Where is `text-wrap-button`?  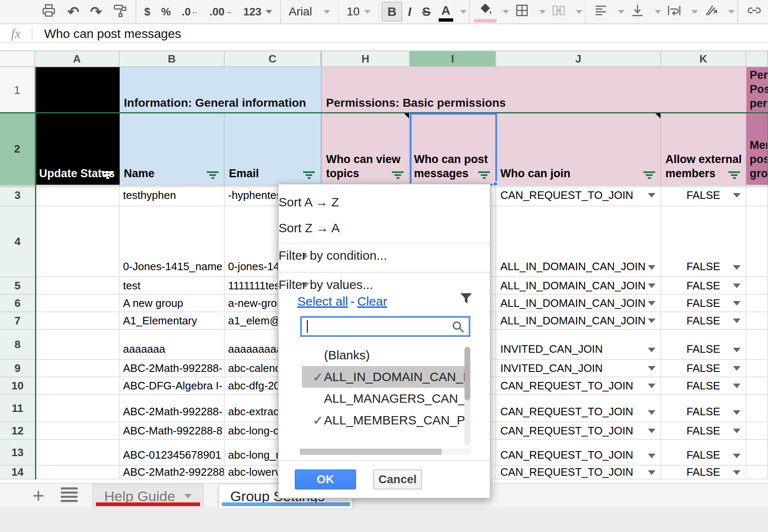
text-wrap-button is located at coordinates (674, 12).